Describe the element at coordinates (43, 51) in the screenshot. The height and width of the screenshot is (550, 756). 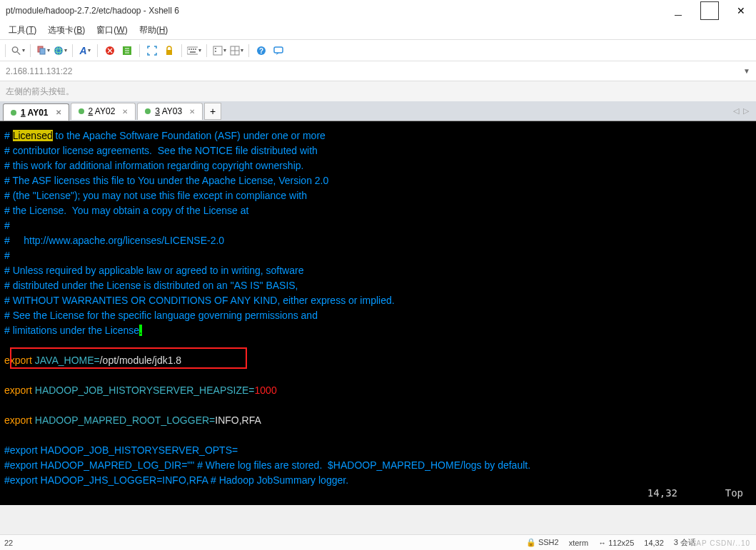
I see `copy-icon` at that location.